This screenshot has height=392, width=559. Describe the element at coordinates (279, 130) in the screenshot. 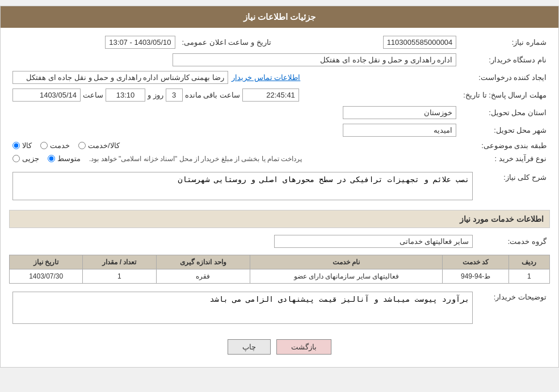

I see `row-city: شهر محل تحویل: امیدیه` at that location.